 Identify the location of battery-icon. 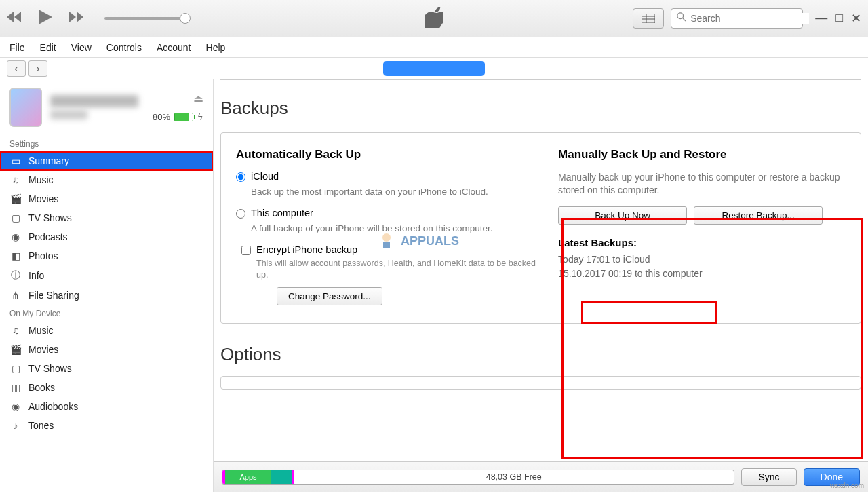
(184, 117).